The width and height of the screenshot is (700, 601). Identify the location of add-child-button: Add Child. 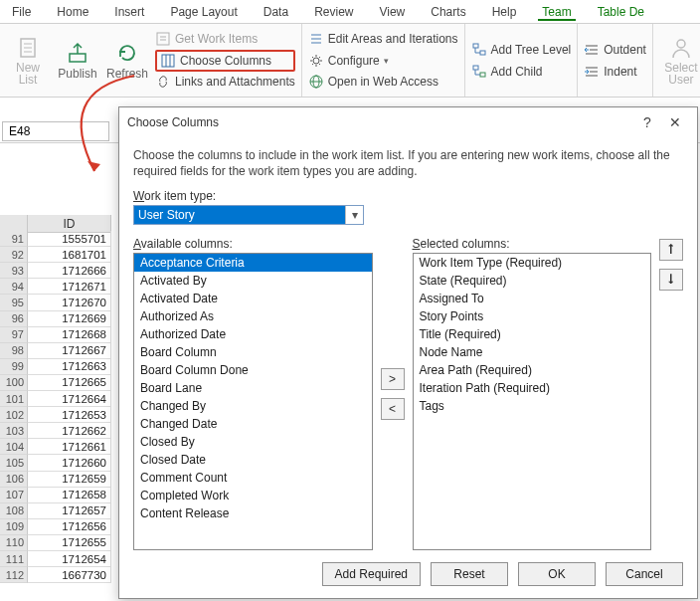
(521, 72).